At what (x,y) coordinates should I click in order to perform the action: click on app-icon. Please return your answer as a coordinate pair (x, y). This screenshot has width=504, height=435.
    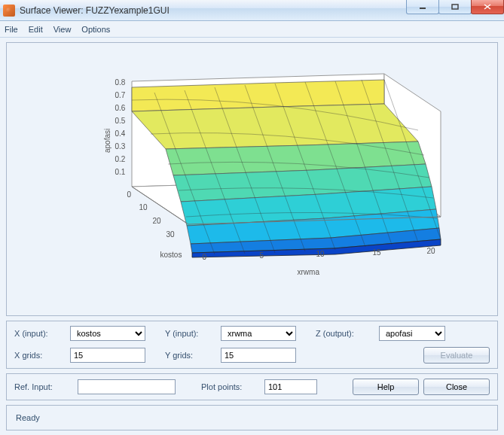
    Looking at the image, I should click on (9, 11).